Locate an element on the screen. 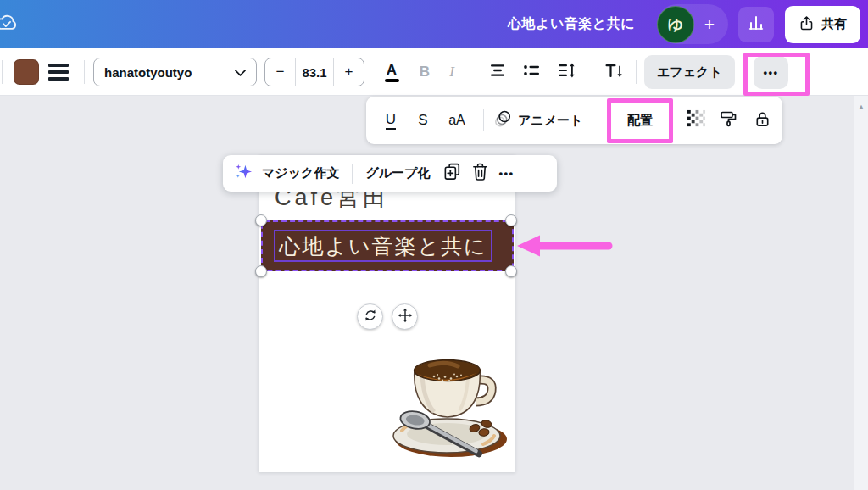 This screenshot has width=868, height=490. text-case-button: aA is located at coordinates (457, 120).